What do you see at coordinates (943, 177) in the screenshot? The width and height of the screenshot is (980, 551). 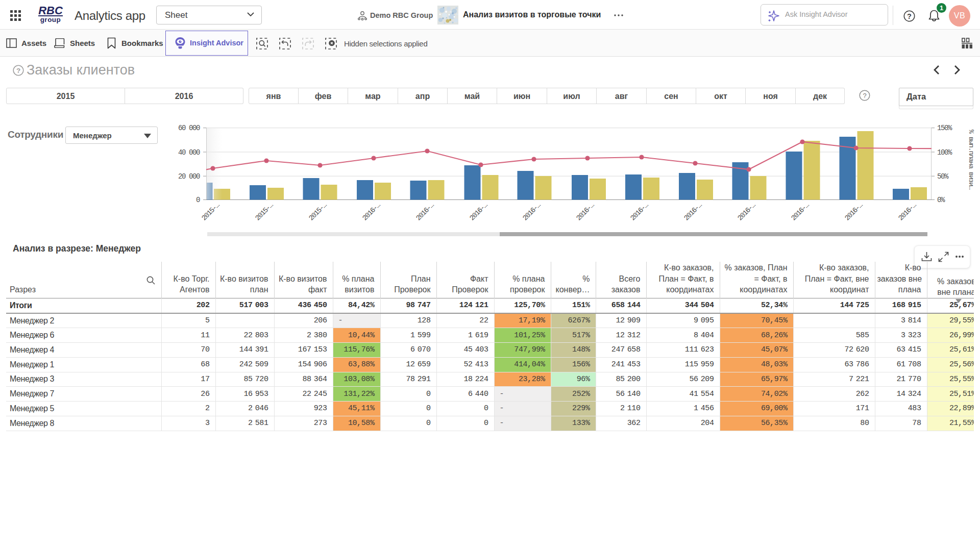 I see `svg-text: 50%` at bounding box center [943, 177].